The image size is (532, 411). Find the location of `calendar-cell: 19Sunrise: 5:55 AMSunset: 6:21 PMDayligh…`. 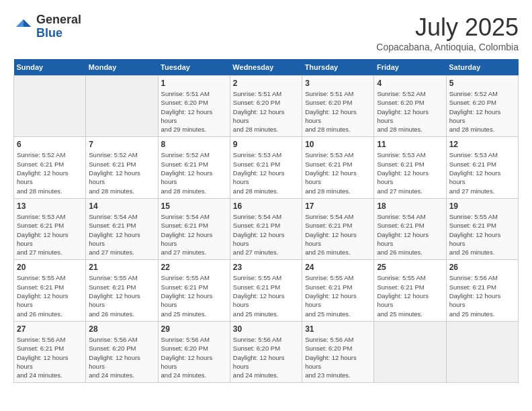

calendar-cell: 19Sunrise: 5:55 AMSunset: 6:21 PMDayligh… is located at coordinates (482, 228).